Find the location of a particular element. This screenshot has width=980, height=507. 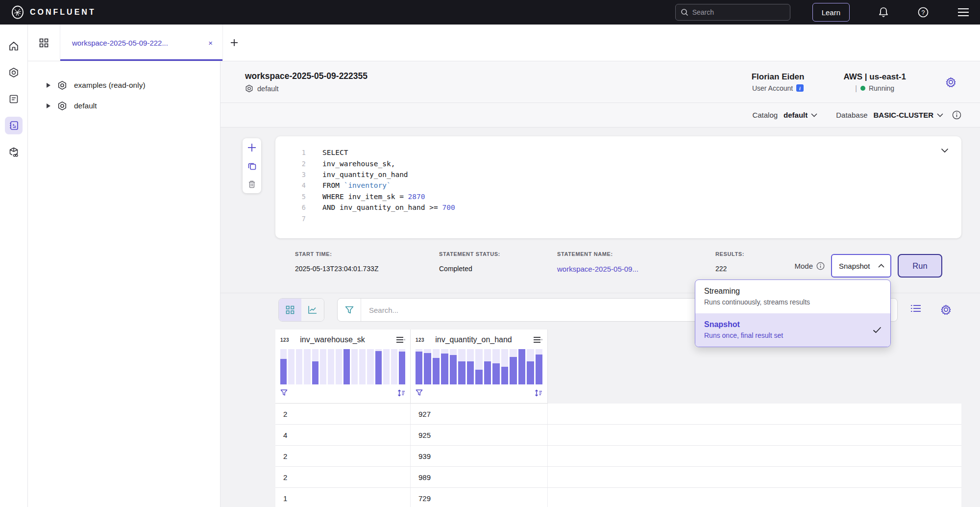

mode-select: Snapshot is located at coordinates (861, 266).